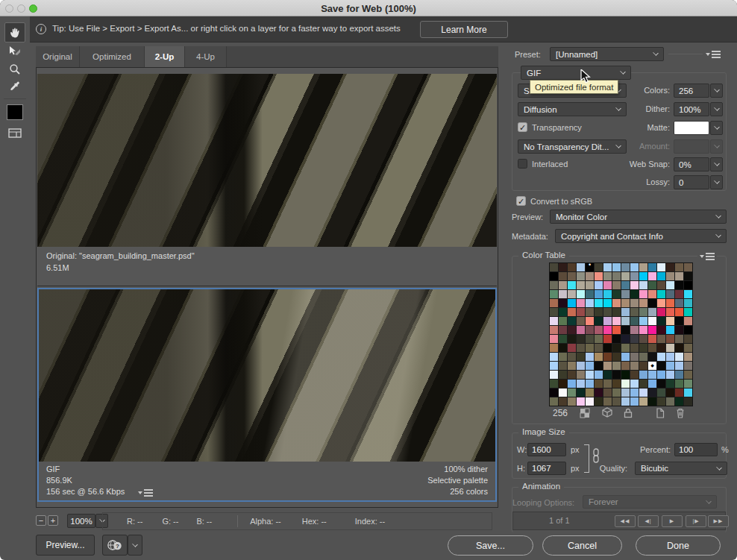  What do you see at coordinates (15, 33) in the screenshot?
I see `hand-tool` at bounding box center [15, 33].